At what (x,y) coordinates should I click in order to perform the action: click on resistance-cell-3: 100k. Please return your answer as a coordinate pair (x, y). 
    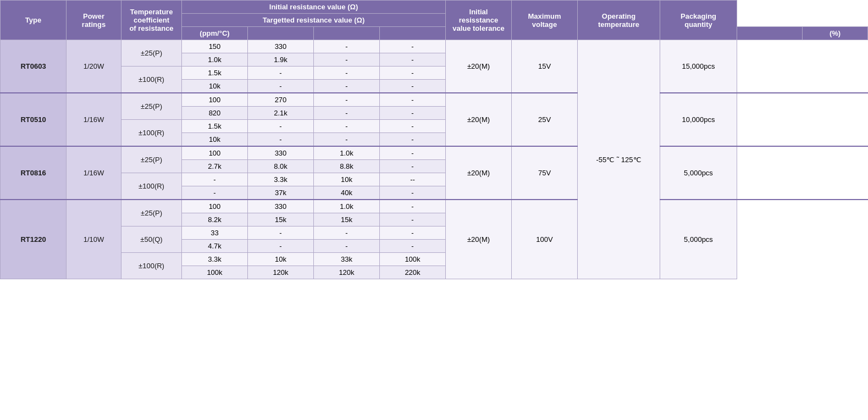
    Looking at the image, I should click on (413, 259).